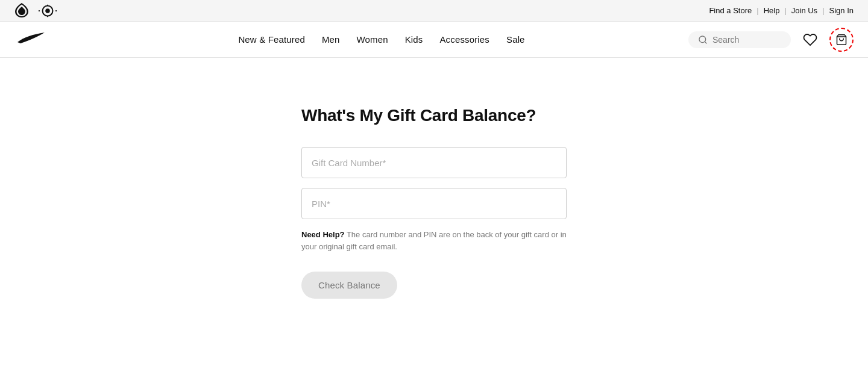 The width and height of the screenshot is (868, 389). I want to click on nav-link-sale: Sale, so click(516, 40).